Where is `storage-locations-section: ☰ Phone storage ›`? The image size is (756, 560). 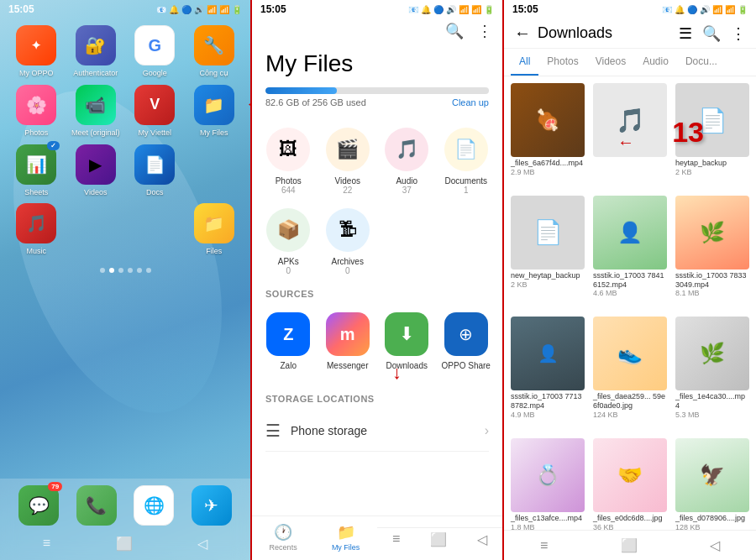 storage-locations-section: ☰ Phone storage › is located at coordinates (377, 432).